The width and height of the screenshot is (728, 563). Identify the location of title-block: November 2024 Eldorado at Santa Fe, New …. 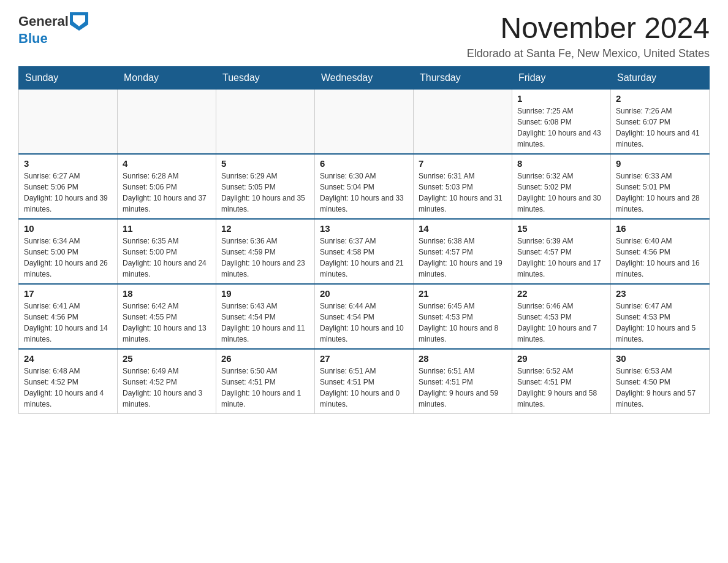
(588, 36).